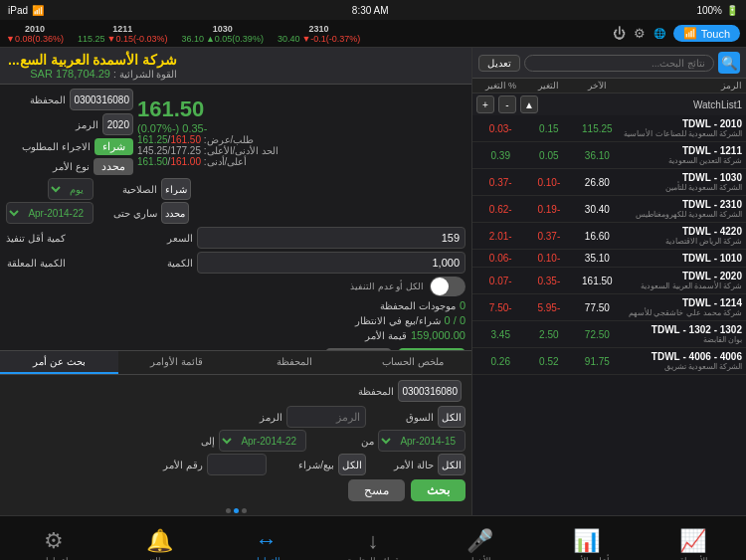  What do you see at coordinates (163, 239) in the screenshot?
I see `price-label: السعر` at bounding box center [163, 239].